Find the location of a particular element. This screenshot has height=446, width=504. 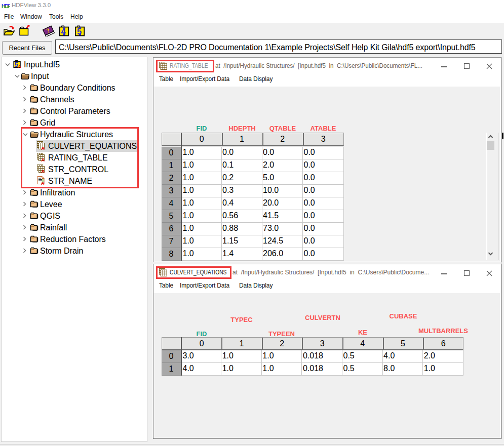

svg-text: 5 is located at coordinates (79, 31).